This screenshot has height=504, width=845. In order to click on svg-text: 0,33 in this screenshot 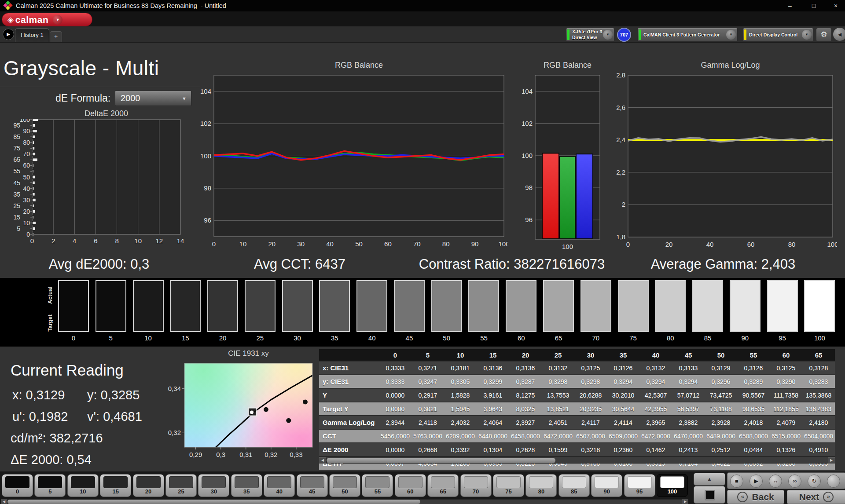, I will do `click(296, 455)`.